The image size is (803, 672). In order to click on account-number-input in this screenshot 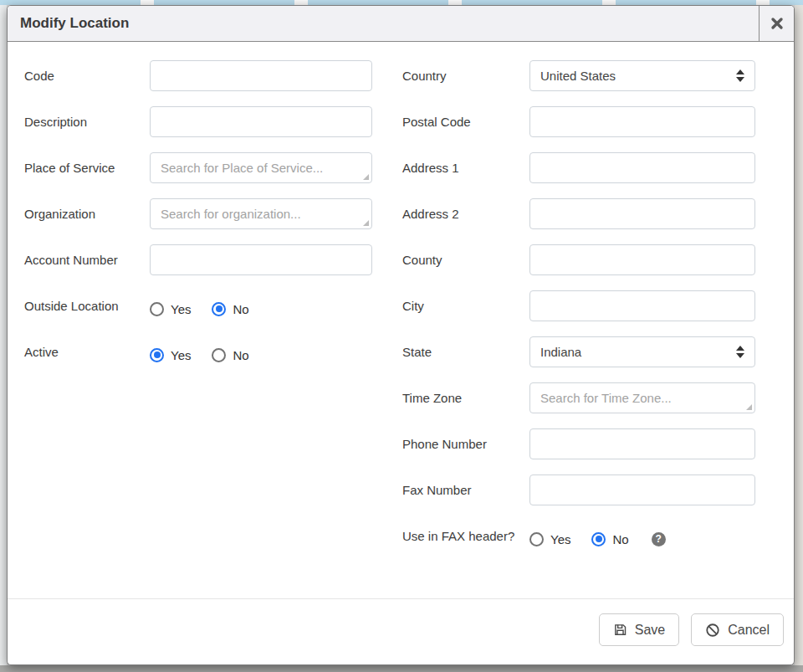, I will do `click(261, 259)`.